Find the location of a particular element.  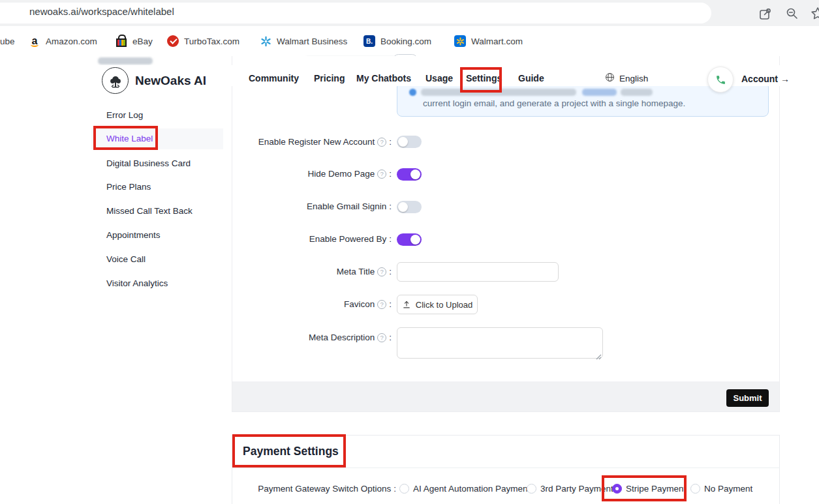

walmart-square-icon is located at coordinates (460, 41).